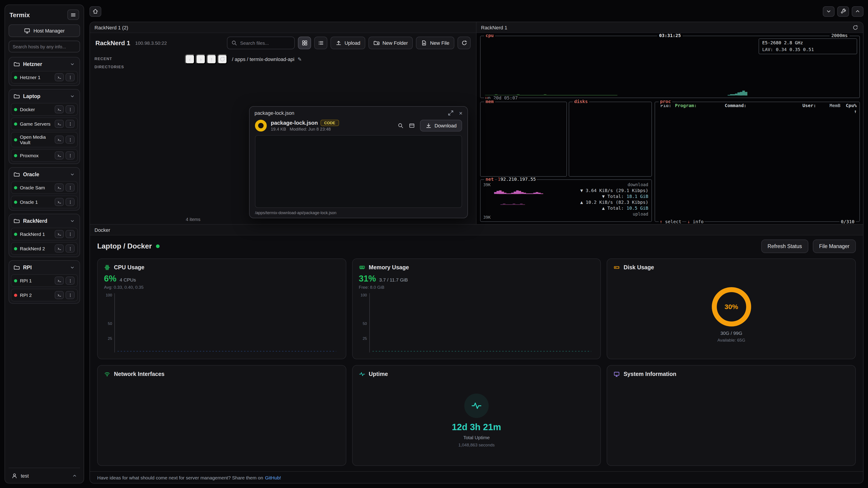  Describe the element at coordinates (757, 162) in the screenshot. I see `btop-proc-box: proc Pid: Program: Command: User: MemB C…` at that location.